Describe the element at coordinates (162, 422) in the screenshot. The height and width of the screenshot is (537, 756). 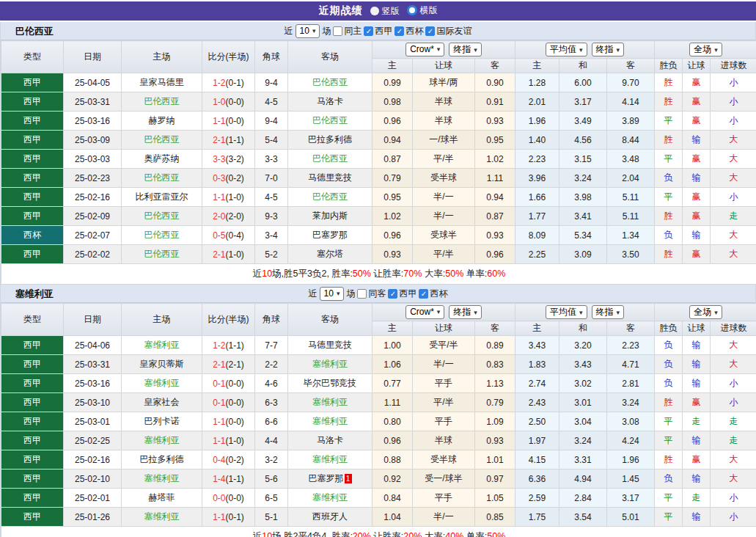
I see `home-team-cell: 巴列卡诺` at that location.